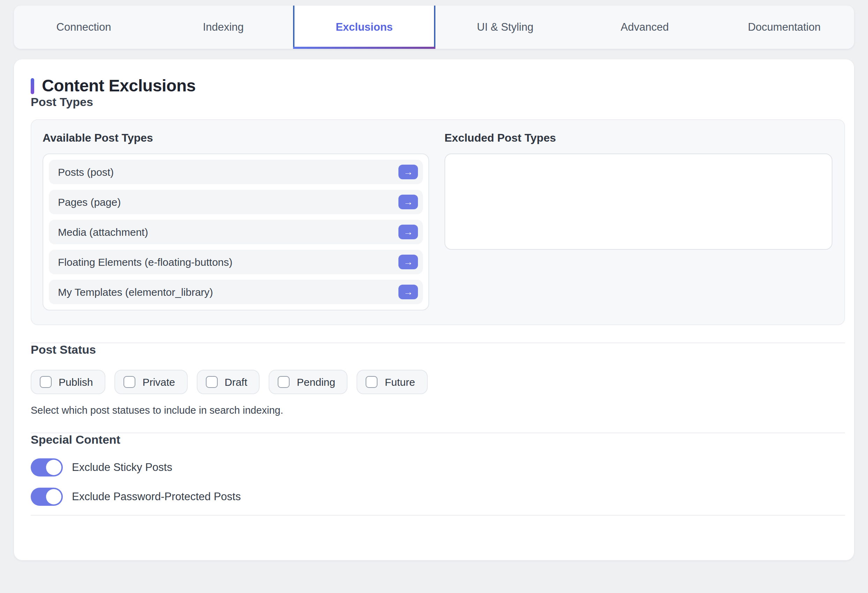 The width and height of the screenshot is (868, 593). I want to click on status-option-pending: Pending, so click(309, 382).